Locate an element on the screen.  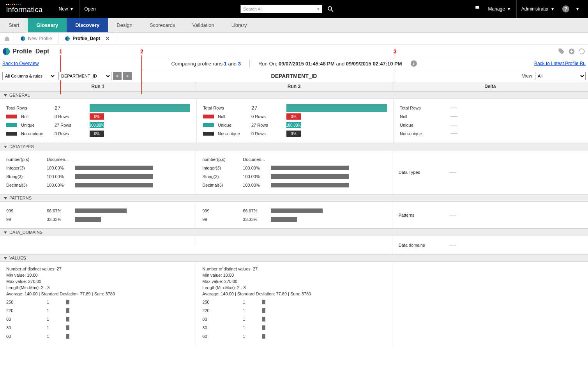
tab-profile-dept: Profile_Dept ✕ is located at coordinates (87, 38).